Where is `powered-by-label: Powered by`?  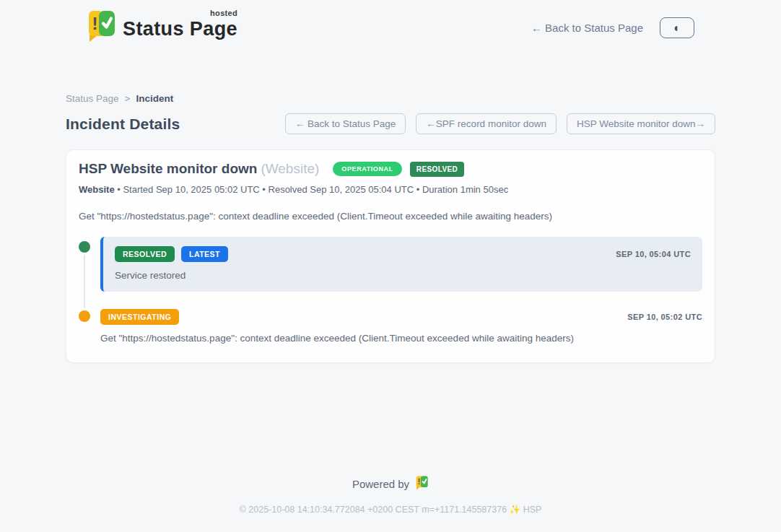 powered-by-label: Powered by is located at coordinates (381, 484).